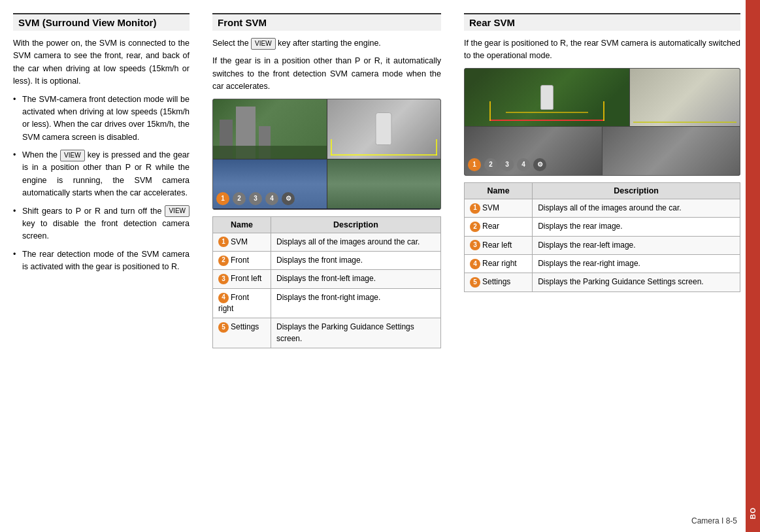  I want to click on side-tab: BO, so click(753, 266).